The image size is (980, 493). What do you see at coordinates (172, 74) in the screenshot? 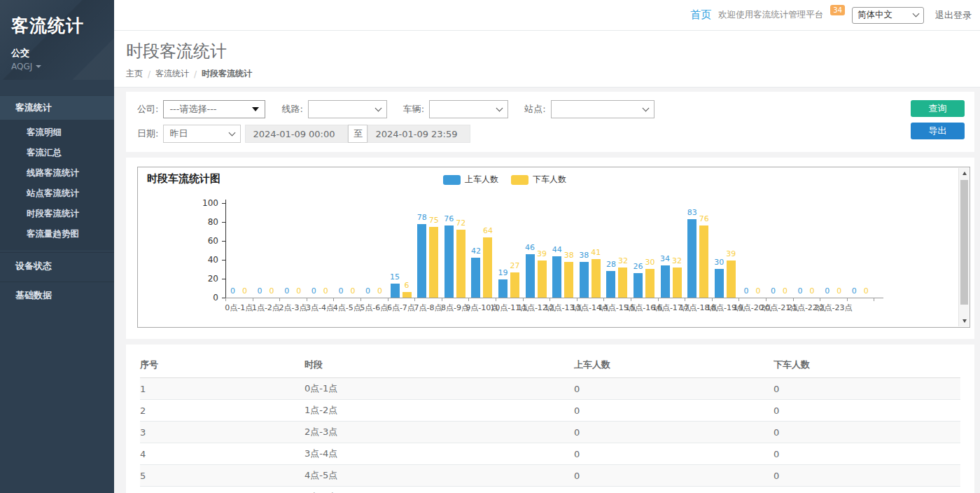
I see `breadcrumb-section: 客流统计` at bounding box center [172, 74].